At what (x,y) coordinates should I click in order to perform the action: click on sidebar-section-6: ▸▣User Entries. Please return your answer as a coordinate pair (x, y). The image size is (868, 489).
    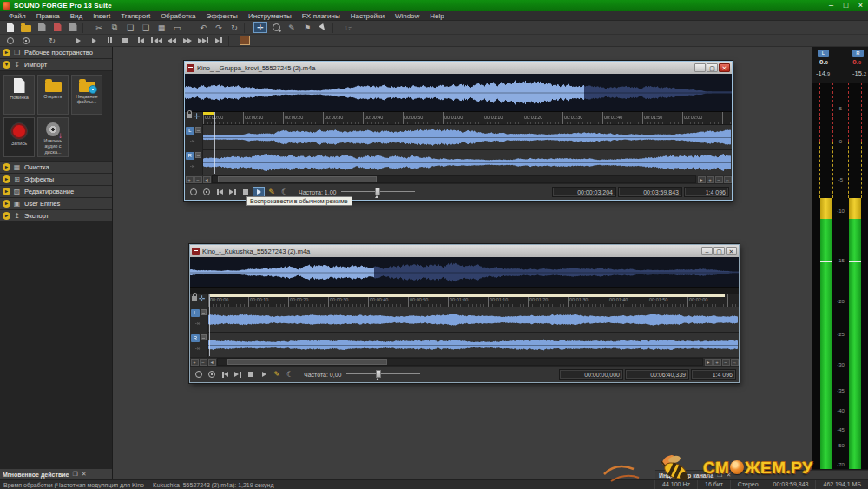
    Looking at the image, I should click on (56, 203).